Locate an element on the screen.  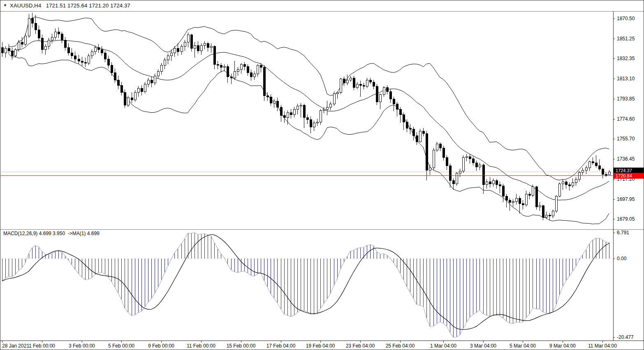
time-axis-label: 23 Feb 04:00 is located at coordinates (360, 346).